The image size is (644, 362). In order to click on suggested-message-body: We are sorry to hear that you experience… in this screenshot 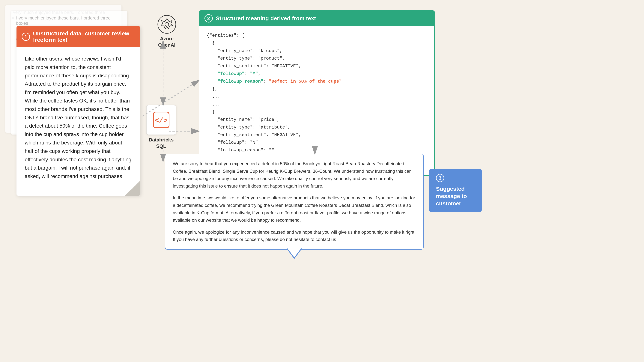, I will do `click(294, 202)`.